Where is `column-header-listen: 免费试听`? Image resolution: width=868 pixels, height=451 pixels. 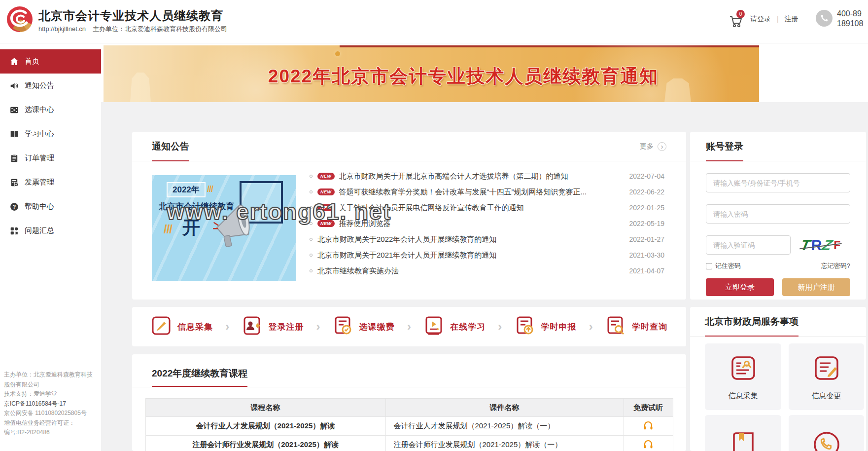
column-header-listen: 免费试听 is located at coordinates (648, 408).